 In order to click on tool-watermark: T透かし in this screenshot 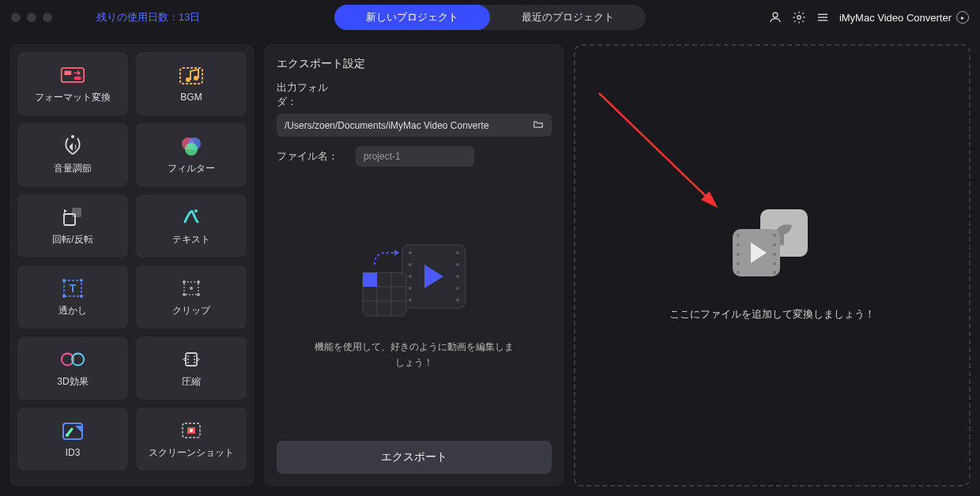, I will do `click(73, 297)`.